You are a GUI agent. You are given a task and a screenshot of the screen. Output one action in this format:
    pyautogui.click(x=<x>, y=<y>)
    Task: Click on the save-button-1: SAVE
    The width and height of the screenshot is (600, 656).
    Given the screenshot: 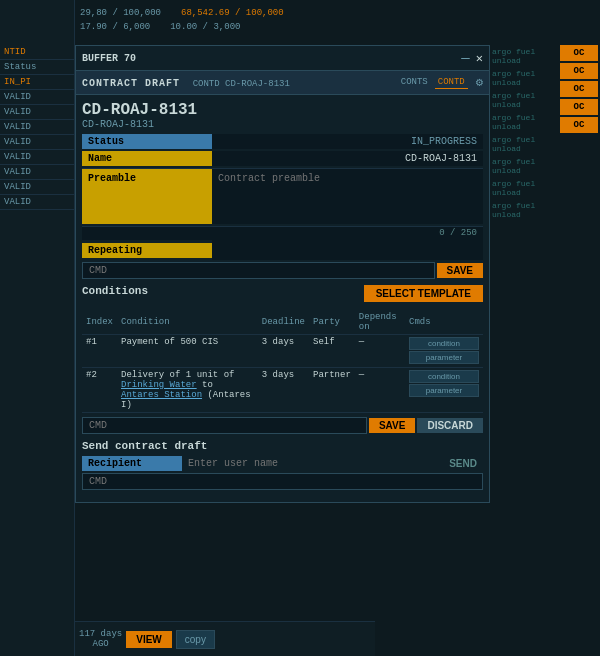 What is the action you would take?
    pyautogui.click(x=460, y=270)
    